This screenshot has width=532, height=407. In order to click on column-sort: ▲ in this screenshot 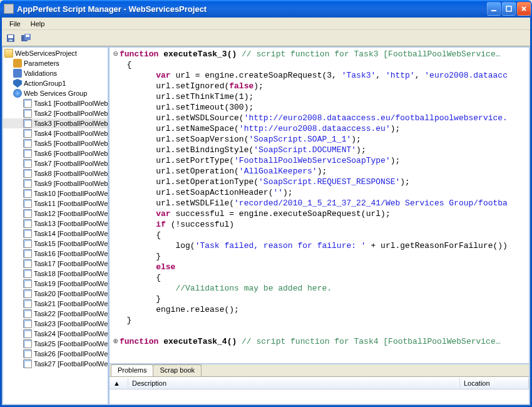, I will do `click(119, 383)`.